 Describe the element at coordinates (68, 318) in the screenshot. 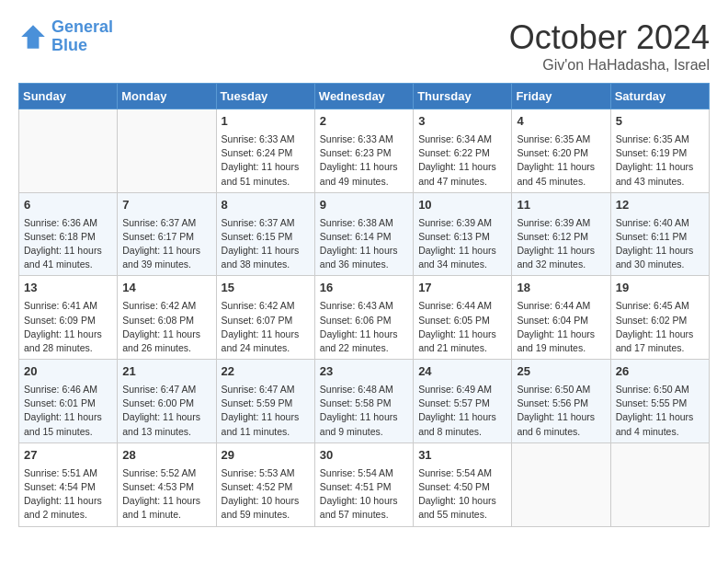

I see `calendar-cell: 13Sunrise: 6:41 AM Sunset: 6:09 PM Dayli…` at that location.